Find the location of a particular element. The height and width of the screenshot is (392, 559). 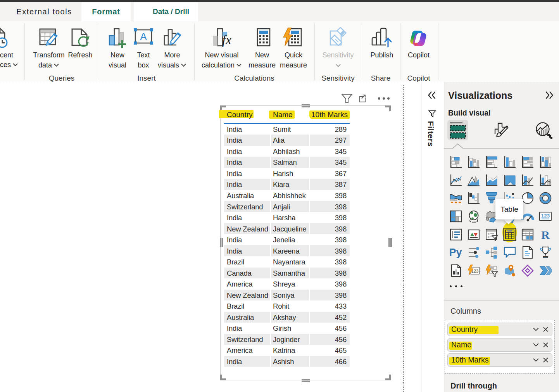

svg-text: A is located at coordinates (143, 37).